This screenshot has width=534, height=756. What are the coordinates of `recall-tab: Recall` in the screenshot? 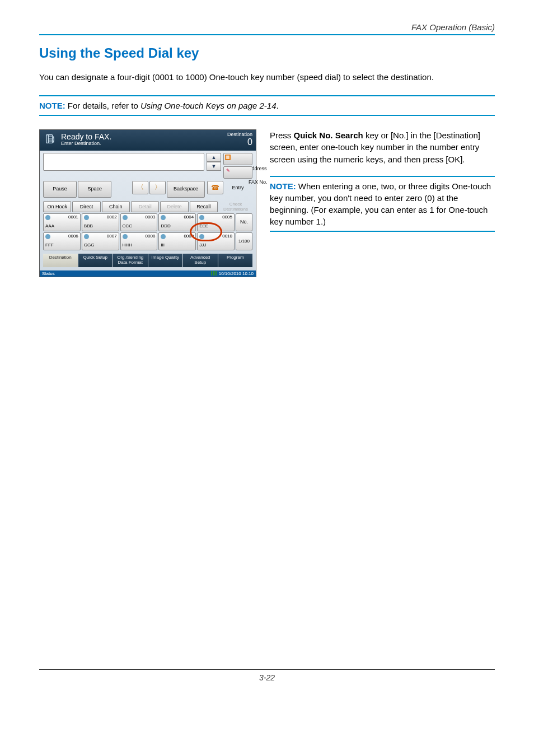 It's located at (204, 207).